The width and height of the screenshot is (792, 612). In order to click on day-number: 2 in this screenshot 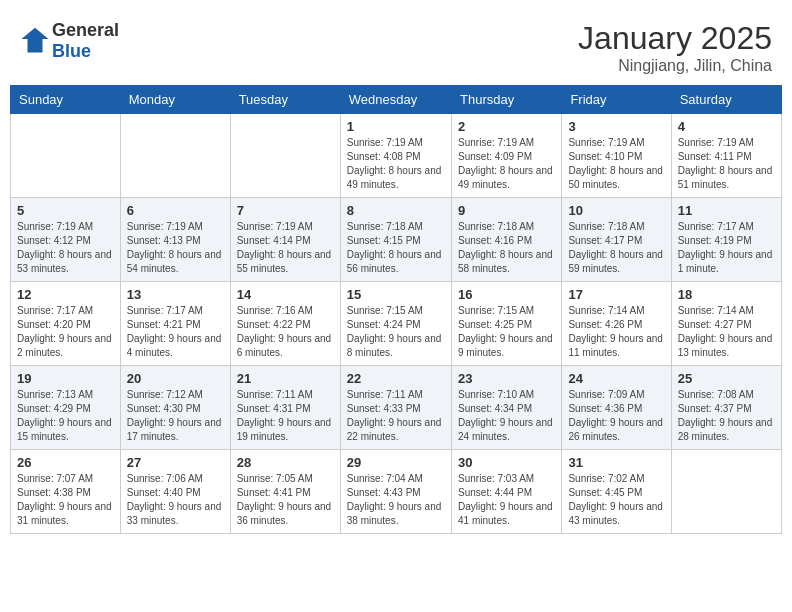, I will do `click(506, 126)`.